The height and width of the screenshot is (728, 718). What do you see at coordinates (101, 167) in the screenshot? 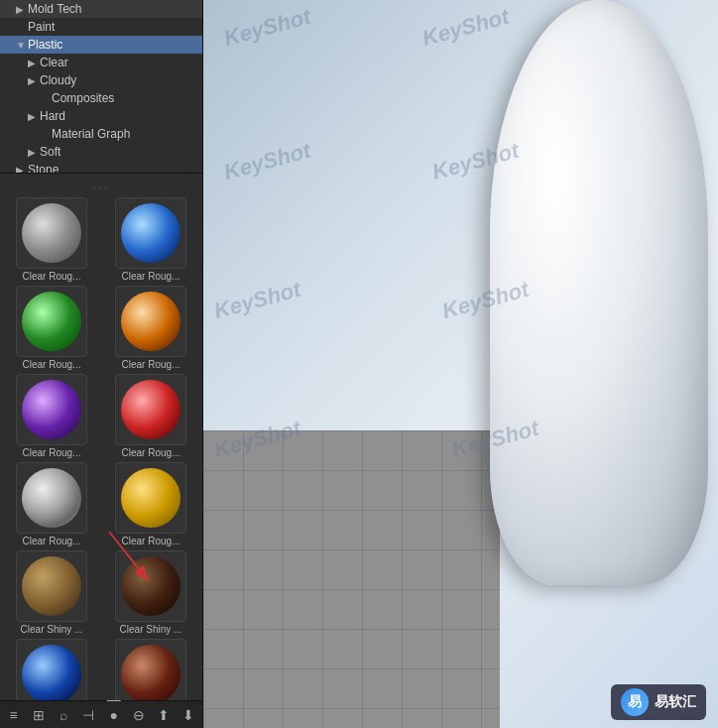
I see `tree-item-stone: Stone` at bounding box center [101, 167].